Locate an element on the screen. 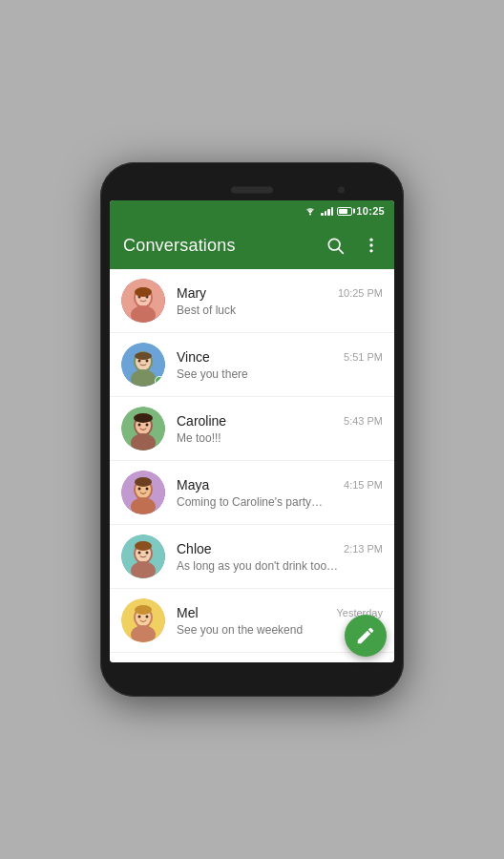  conv-time-caroline: 5:43 PM is located at coordinates (363, 421).